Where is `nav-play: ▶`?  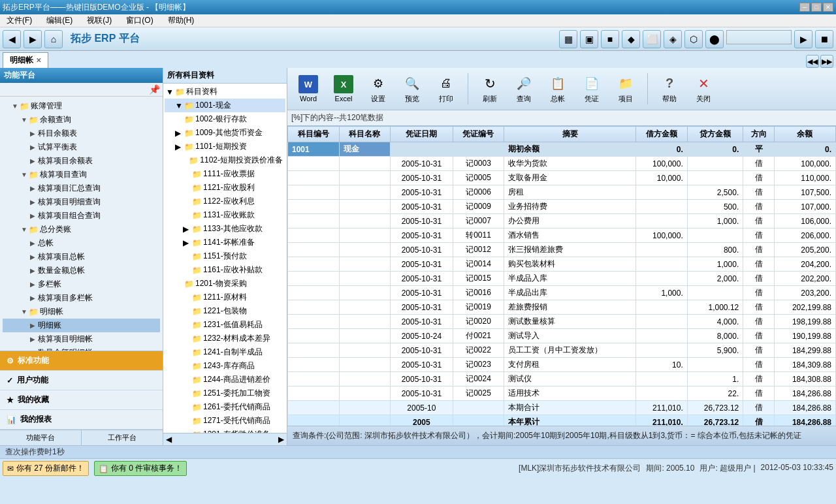
nav-play: ▶ is located at coordinates (803, 39).